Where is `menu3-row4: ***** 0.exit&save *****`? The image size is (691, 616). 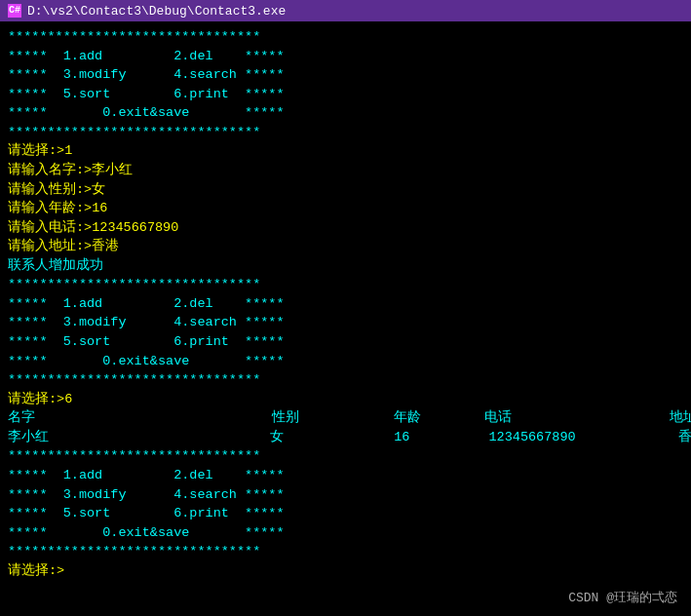 menu3-row4: ***** 0.exit&save ***** is located at coordinates (146, 532).